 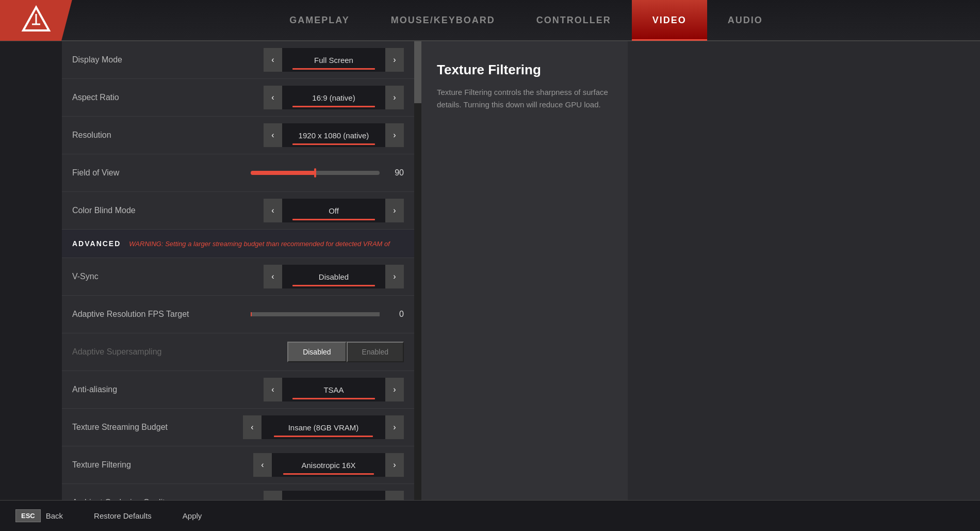 What do you see at coordinates (395, 277) in the screenshot?
I see `vsync-next: ›` at bounding box center [395, 277].